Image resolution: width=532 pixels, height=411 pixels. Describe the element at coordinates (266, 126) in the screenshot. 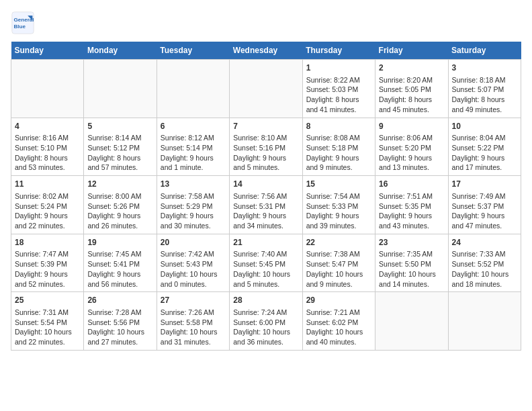

I see `day-number: 7` at that location.